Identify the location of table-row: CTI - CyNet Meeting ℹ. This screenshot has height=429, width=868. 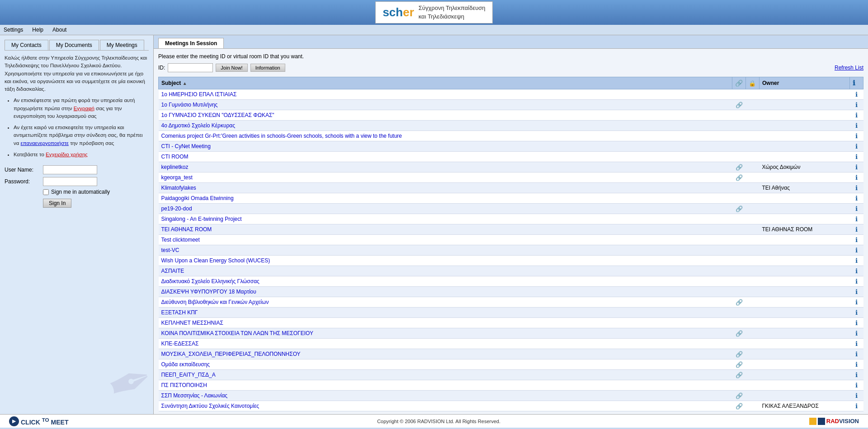
(511, 146).